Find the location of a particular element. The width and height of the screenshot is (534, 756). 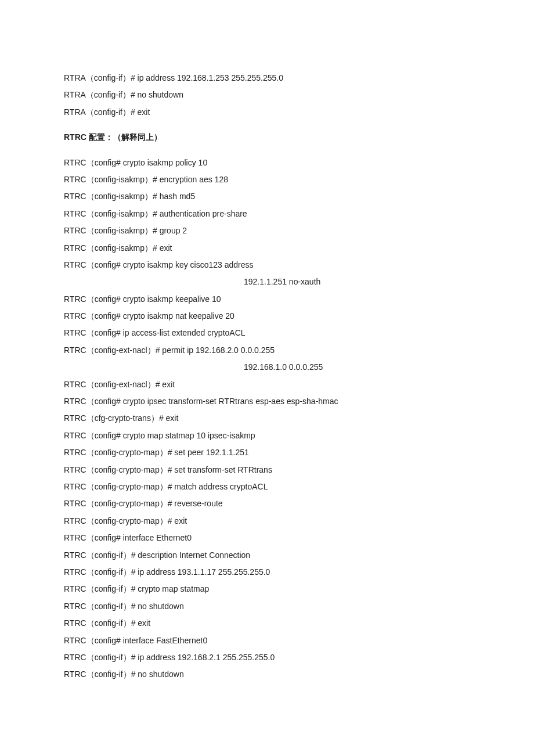

config-line: RTRC（config# crypto map statmap 10 ipsec… is located at coordinates (267, 435).